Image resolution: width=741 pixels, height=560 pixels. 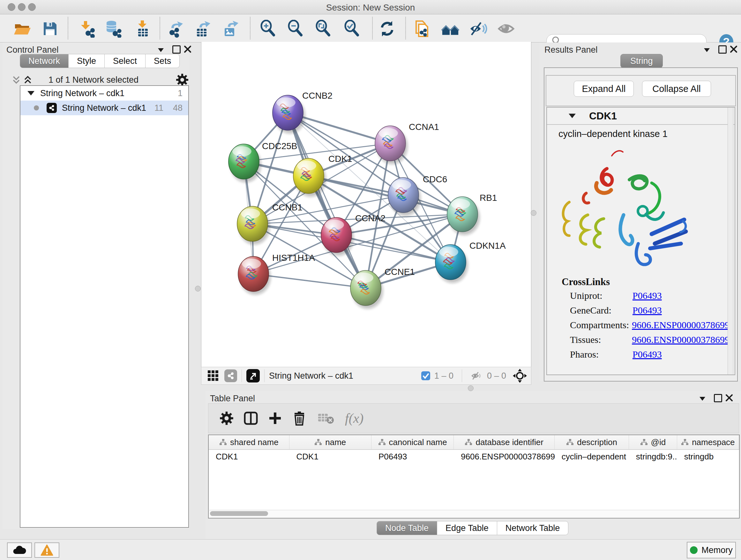 What do you see at coordinates (601, 341) in the screenshot?
I see `crosslink-label: Tissues:` at bounding box center [601, 341].